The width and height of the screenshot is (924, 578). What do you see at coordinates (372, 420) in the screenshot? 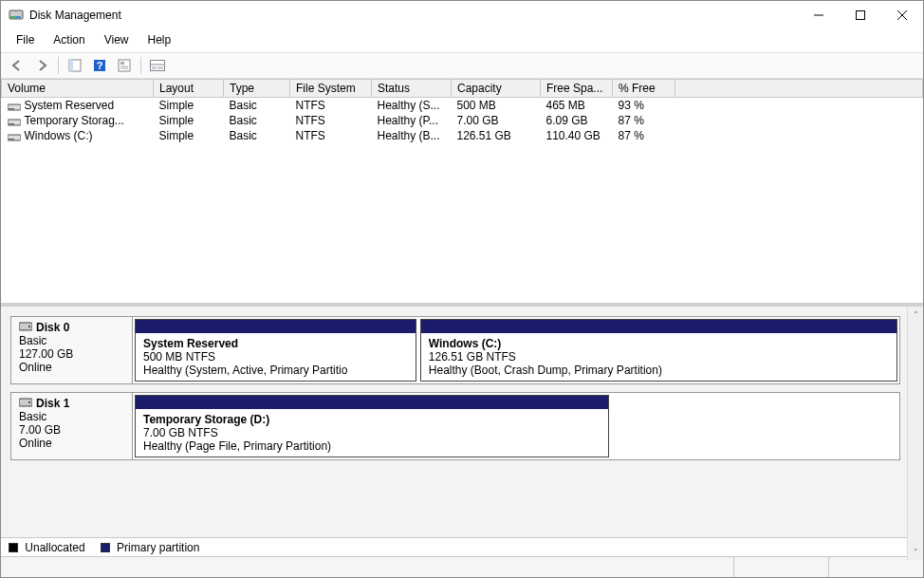
I see `partition-title: Temporary Storage (D:)` at bounding box center [372, 420].